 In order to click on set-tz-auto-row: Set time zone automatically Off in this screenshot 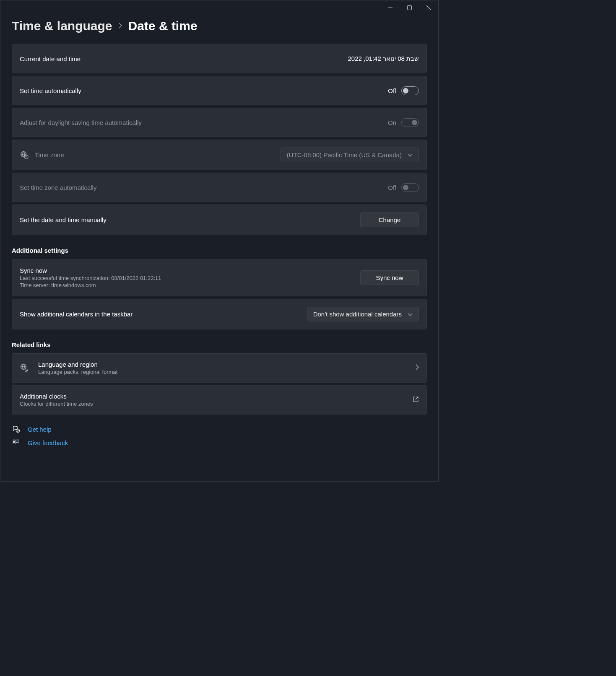, I will do `click(219, 187)`.